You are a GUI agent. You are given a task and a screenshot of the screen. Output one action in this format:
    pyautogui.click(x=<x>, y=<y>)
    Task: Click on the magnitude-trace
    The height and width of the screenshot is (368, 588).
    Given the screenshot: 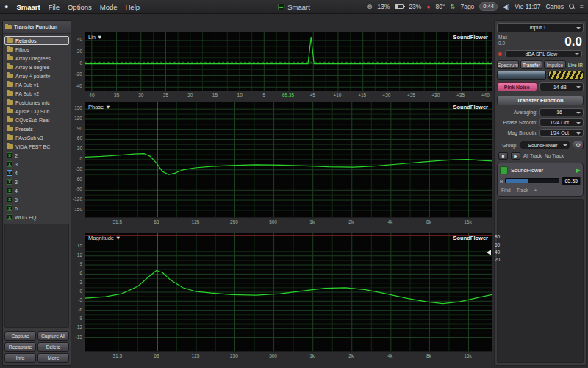 What is the action you would take?
    pyautogui.click(x=288, y=287)
    